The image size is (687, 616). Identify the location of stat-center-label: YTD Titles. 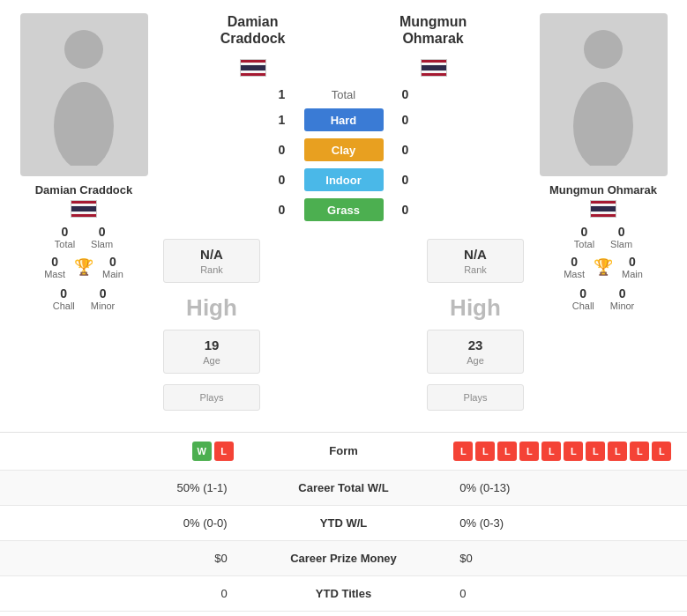
(344, 593).